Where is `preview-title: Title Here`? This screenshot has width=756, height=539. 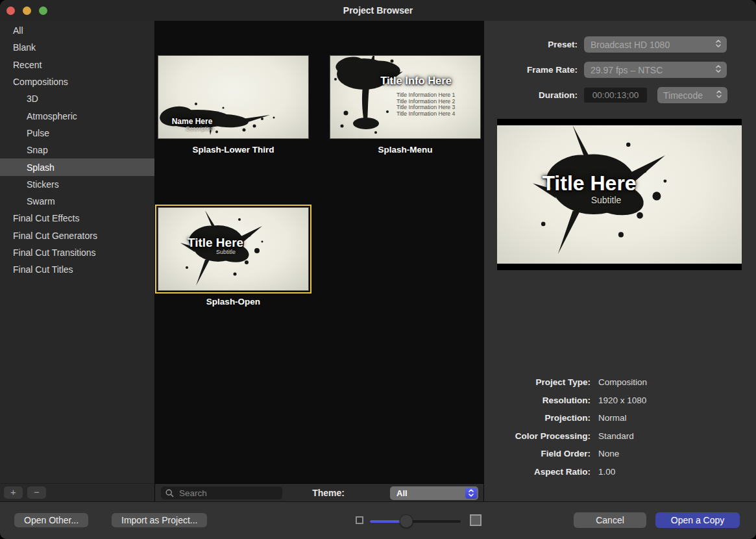 preview-title: Title Here is located at coordinates (589, 183).